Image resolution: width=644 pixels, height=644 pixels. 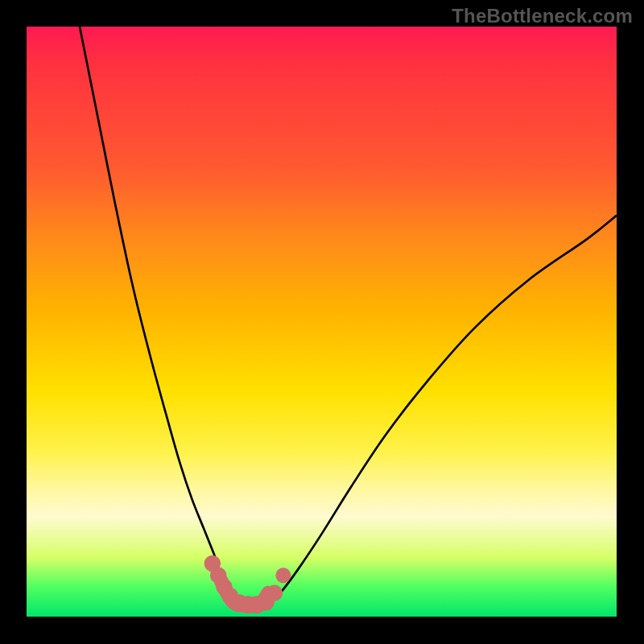 What do you see at coordinates (248, 584) in the screenshot?
I see `valley-markers` at bounding box center [248, 584].